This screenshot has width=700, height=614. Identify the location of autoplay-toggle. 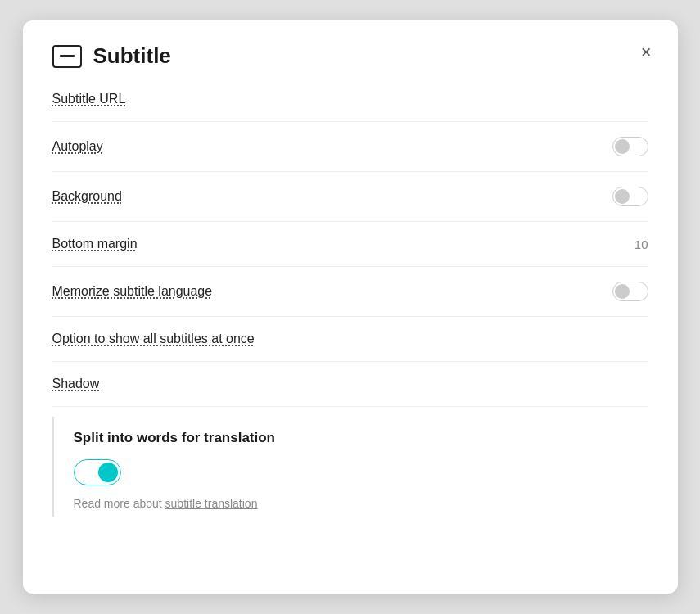
(630, 147).